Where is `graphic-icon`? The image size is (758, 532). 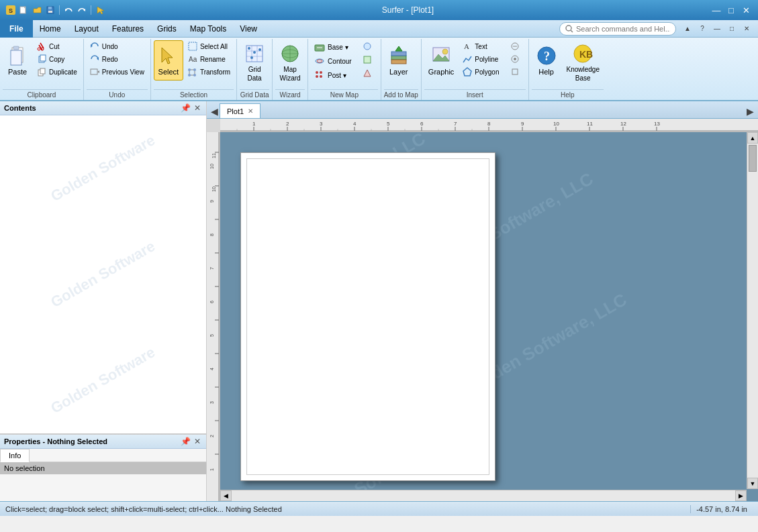 graphic-icon is located at coordinates (441, 56).